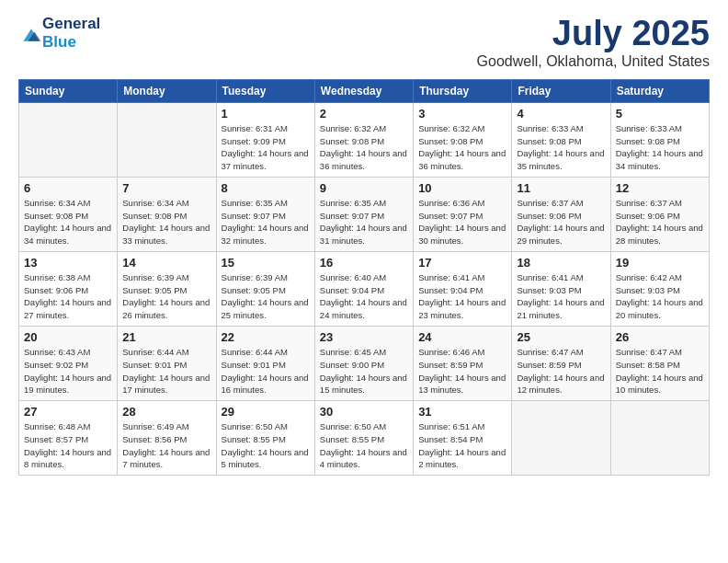 The height and width of the screenshot is (563, 728). What do you see at coordinates (660, 296) in the screenshot?
I see `day-info: Sunrise: 6:42 AMSunset: 9:03 PMDaylight:…` at bounding box center [660, 296].